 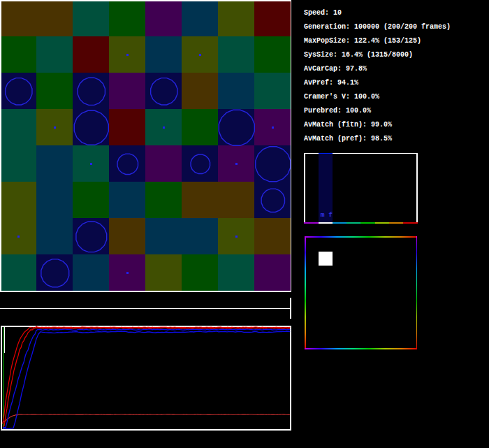 What do you see at coordinates (327, 215) in the screenshot?
I see `svg-text: m f` at bounding box center [327, 215].